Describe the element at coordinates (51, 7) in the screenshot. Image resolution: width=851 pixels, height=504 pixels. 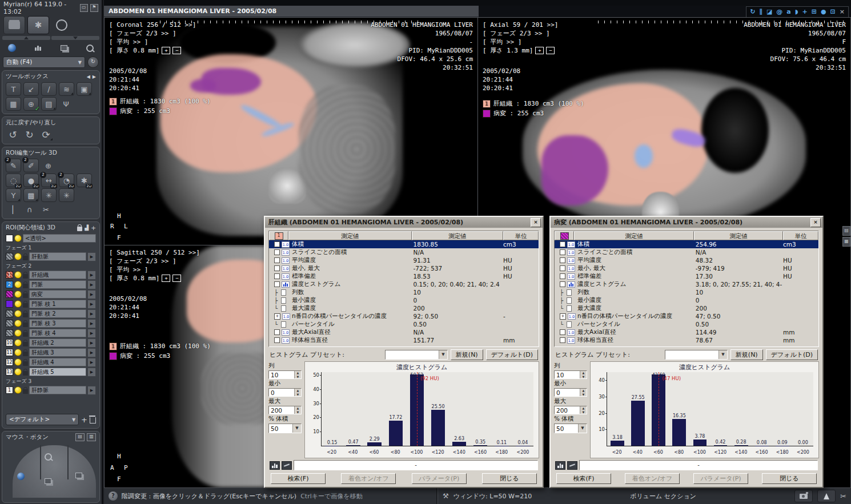
I see `sidebar-titlebar: Myrian(r) 64 119.0 - 13:02 ▭ ⚑` at that location.